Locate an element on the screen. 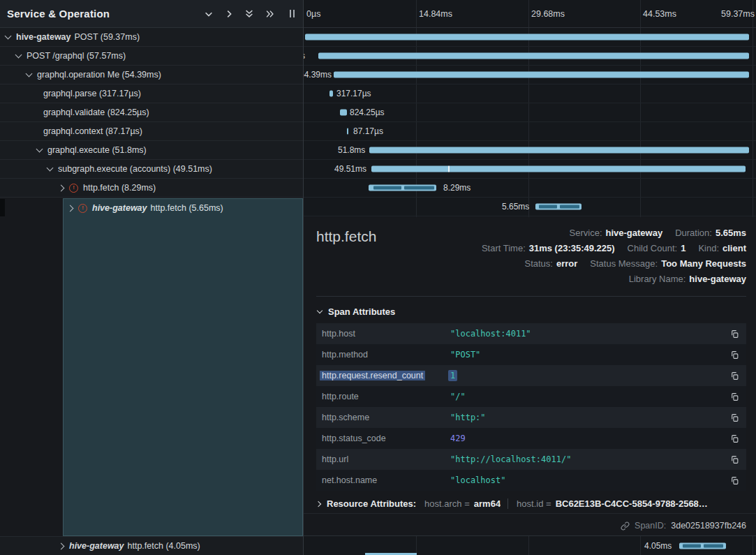 The width and height of the screenshot is (756, 555). retry-segment is located at coordinates (713, 546).